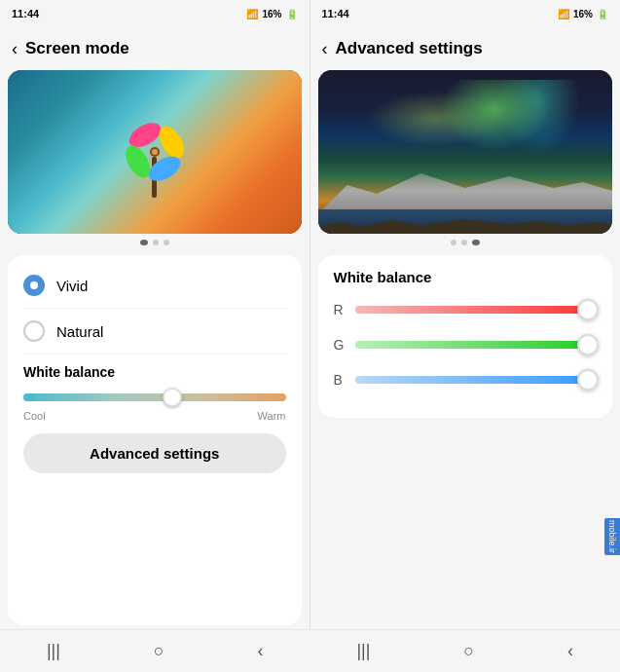 This screenshot has height=672, width=620. What do you see at coordinates (252, 14) in the screenshot?
I see `wifi-icon: 📶` at bounding box center [252, 14].